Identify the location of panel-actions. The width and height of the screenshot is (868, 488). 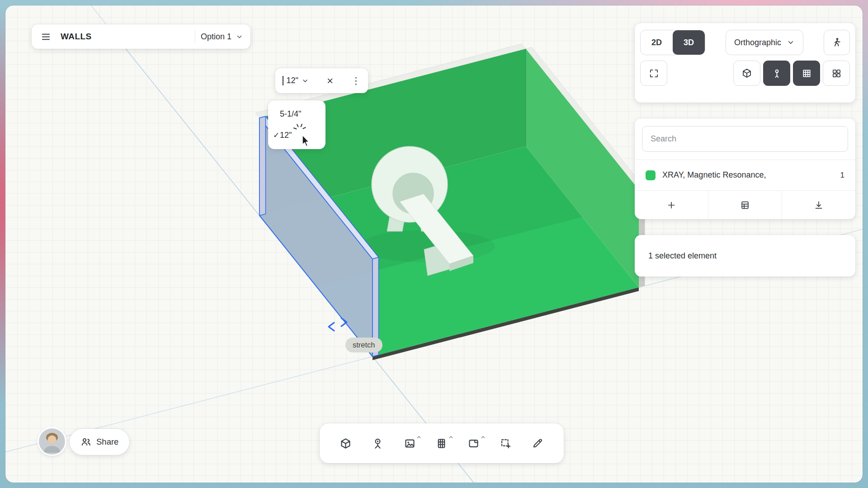
(745, 205).